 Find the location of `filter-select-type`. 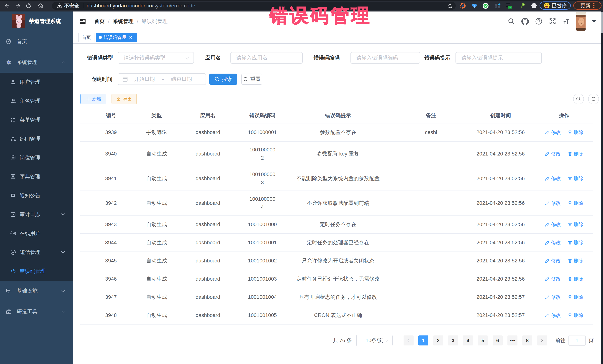

filter-select-type is located at coordinates (156, 58).